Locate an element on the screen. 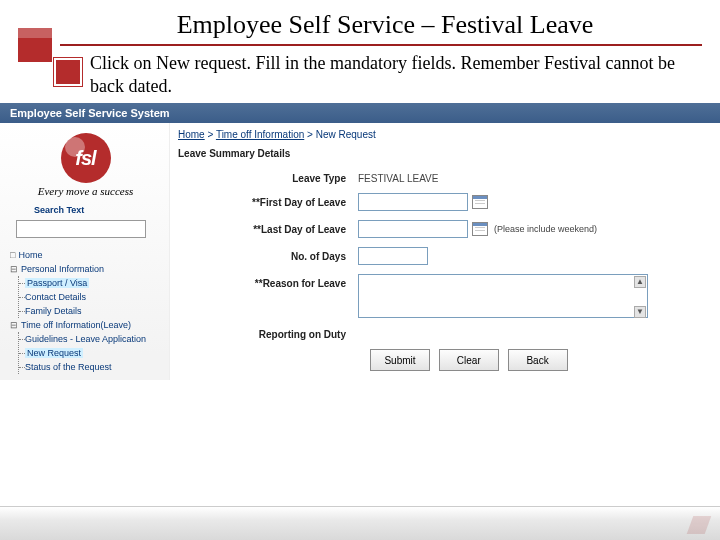 The width and height of the screenshot is (720, 540). nav-timeoff: Time off Information(Leave) is located at coordinates (86, 325).